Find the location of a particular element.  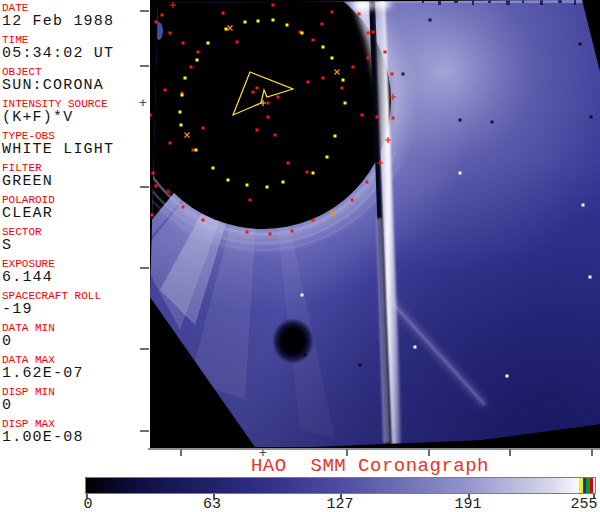

metadata-field: OBJECTSUN:CORONA is located at coordinates (76, 79).